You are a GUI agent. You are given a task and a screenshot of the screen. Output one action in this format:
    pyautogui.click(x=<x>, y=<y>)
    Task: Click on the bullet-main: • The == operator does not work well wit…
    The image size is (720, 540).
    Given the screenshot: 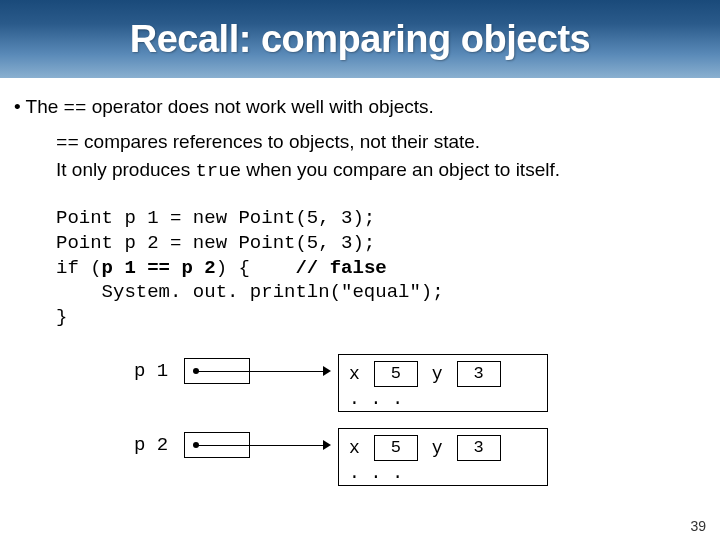 What is the action you would take?
    pyautogui.click(x=360, y=108)
    